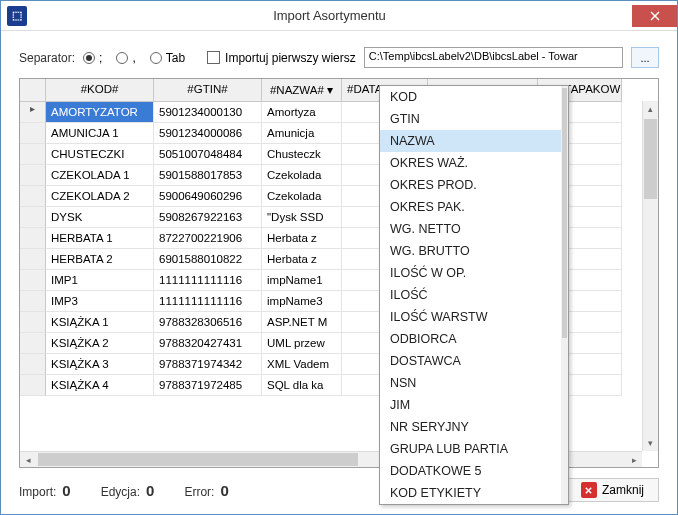 This screenshot has width=678, height=515. What do you see at coordinates (302, 386) in the screenshot?
I see `cell-nazwa: SQL dla ka` at bounding box center [302, 386].